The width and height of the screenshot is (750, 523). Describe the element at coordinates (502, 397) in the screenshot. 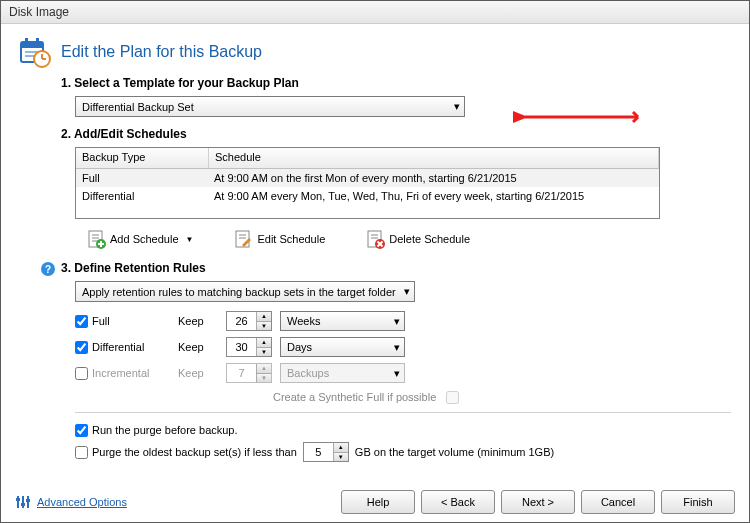

I see `synthetic-full-row: Create a Synthetic Full if possible` at that location.